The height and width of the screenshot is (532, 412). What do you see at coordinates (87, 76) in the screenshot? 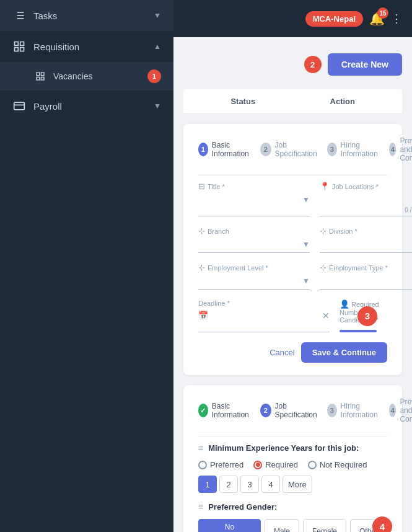
I see `sidebar-item-vacancies: Vacancies 1` at bounding box center [87, 76].